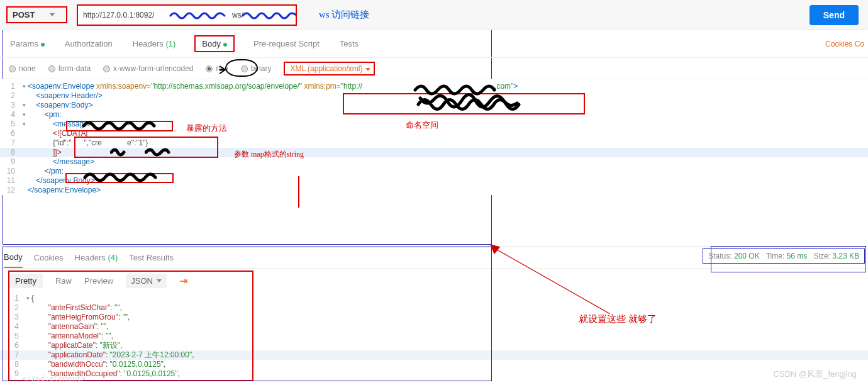 This screenshot has width=868, height=385. What do you see at coordinates (242, 68) in the screenshot?
I see `hand-circle-annotation` at bounding box center [242, 68].